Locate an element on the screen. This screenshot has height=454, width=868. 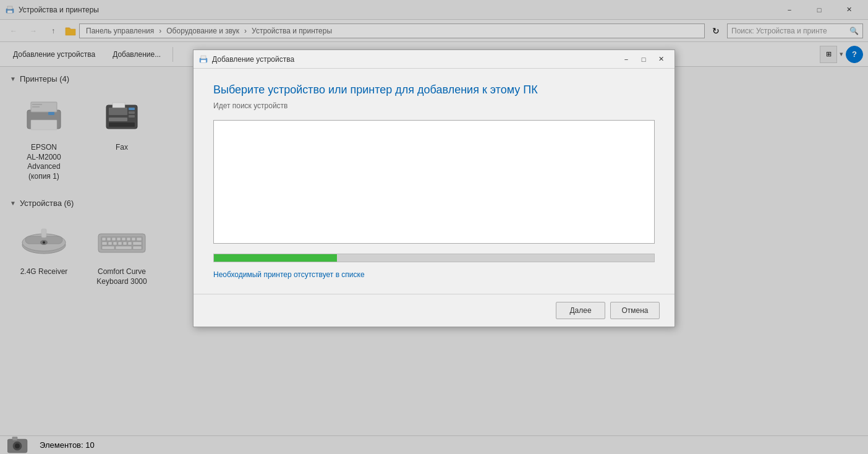
dialog-device-list is located at coordinates (434, 182).